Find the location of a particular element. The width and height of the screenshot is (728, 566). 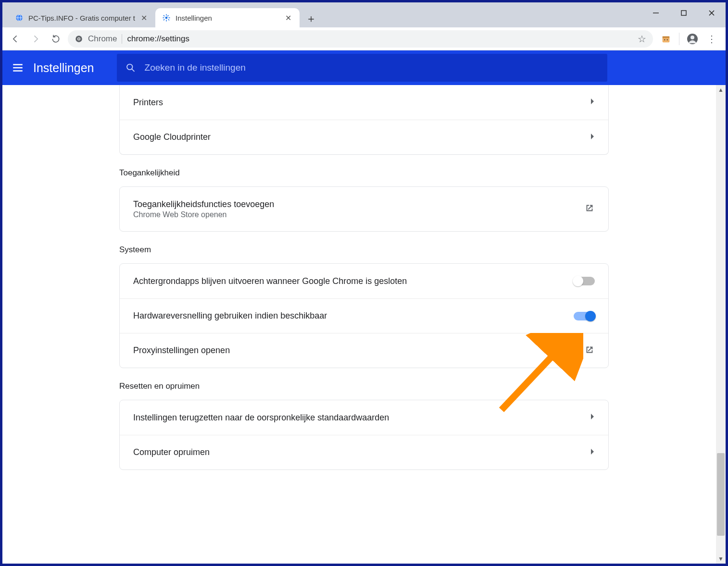

section-title-system: Systeem is located at coordinates (364, 250).